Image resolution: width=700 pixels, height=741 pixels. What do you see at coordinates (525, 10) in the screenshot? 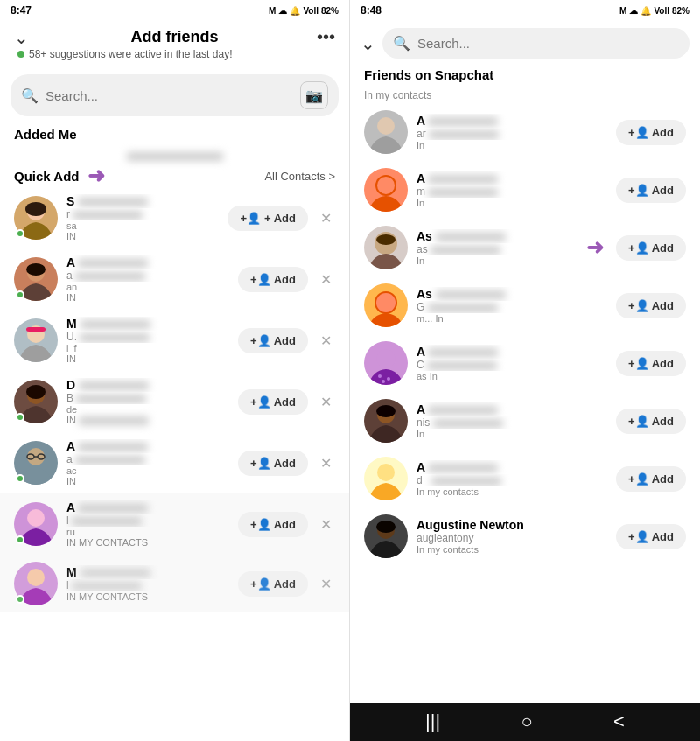
I see `right-status-bar: 8:48 M ☁ 🔔 Voll 82%` at bounding box center [525, 10].